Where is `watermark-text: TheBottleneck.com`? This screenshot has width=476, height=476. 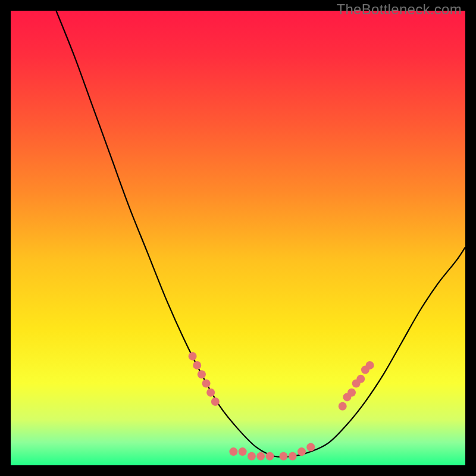 watermark-text: TheBottleneck.com is located at coordinates (399, 10).